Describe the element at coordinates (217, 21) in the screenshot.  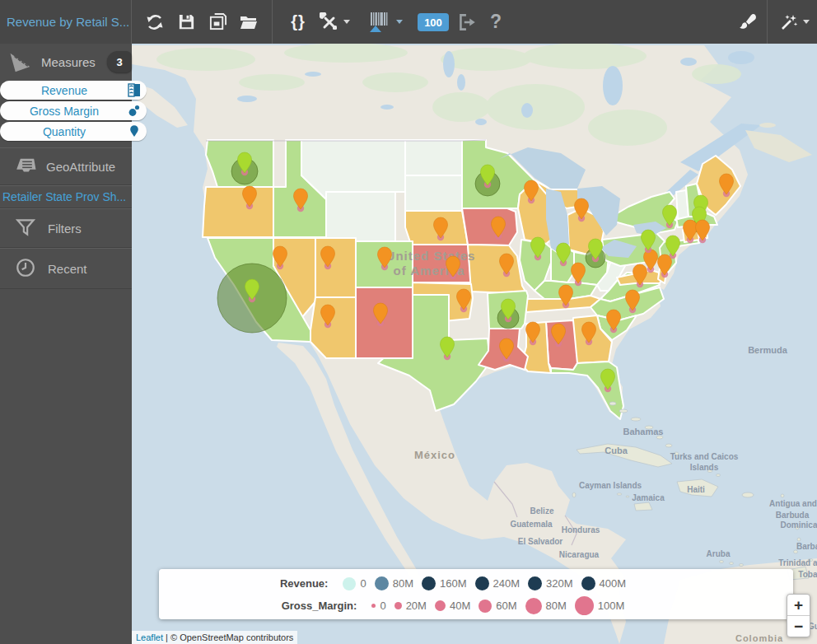
I see `save-as-button` at that location.